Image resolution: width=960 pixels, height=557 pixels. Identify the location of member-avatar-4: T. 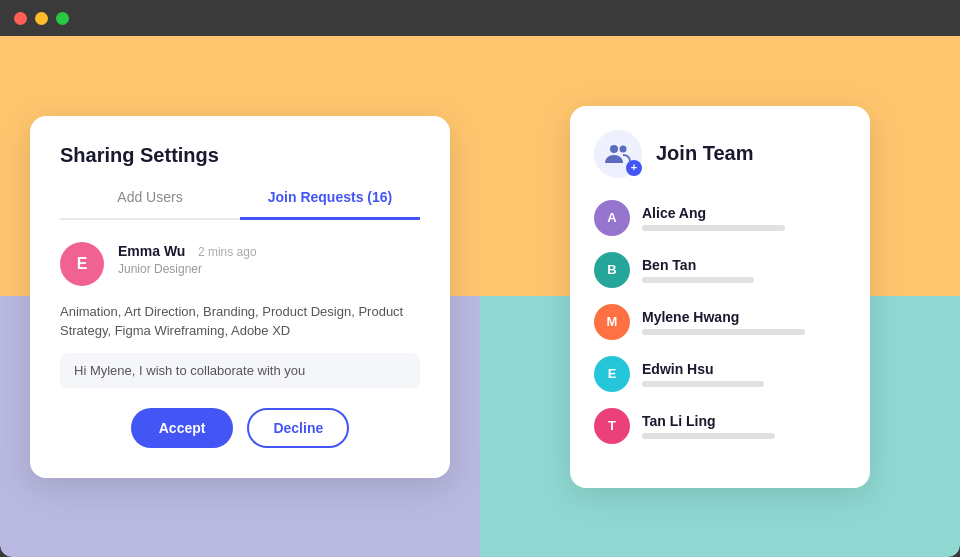
(612, 426).